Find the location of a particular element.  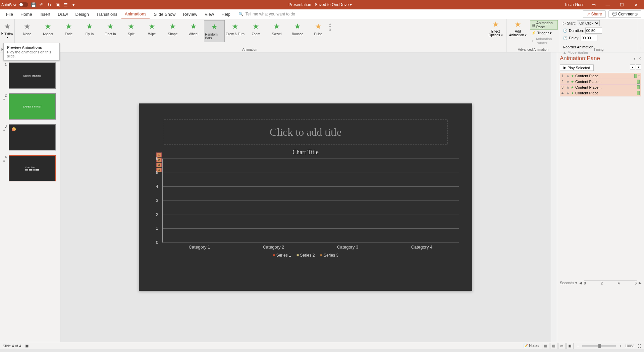

chevron-down-icon: ▾ is located at coordinates (639, 76).